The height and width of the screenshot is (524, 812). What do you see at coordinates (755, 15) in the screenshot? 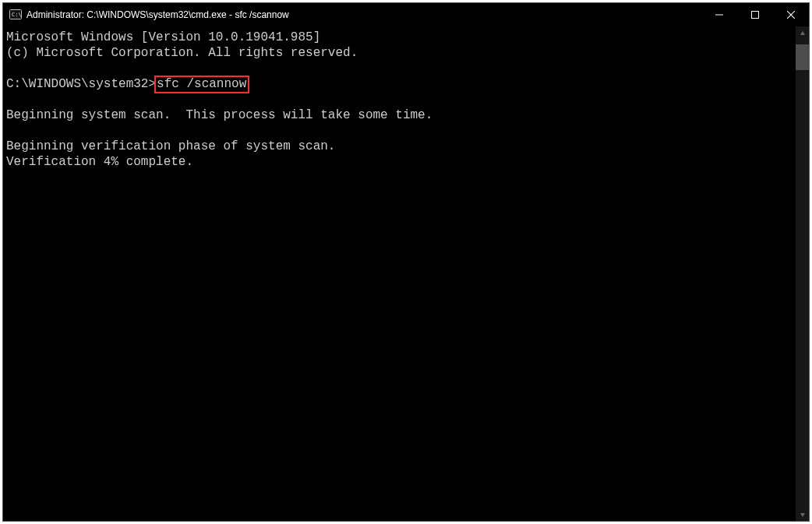
I see `maximize-button` at bounding box center [755, 15].